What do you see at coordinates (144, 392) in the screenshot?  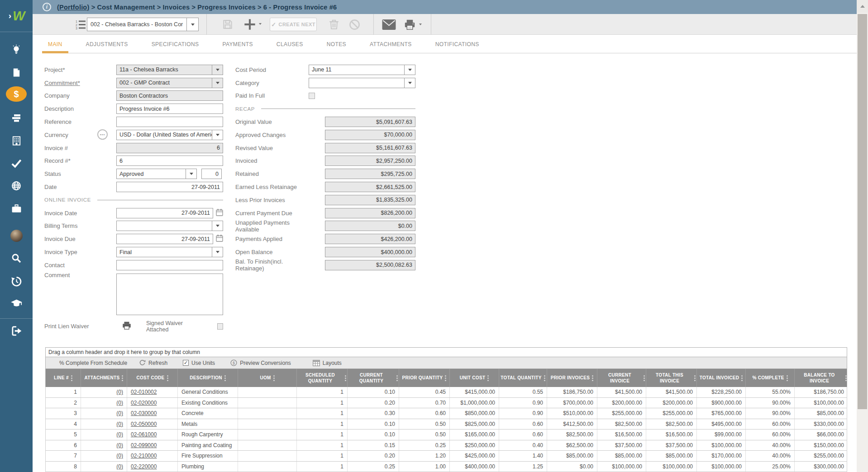 I see `cost-code-link: 02-010002` at bounding box center [144, 392].